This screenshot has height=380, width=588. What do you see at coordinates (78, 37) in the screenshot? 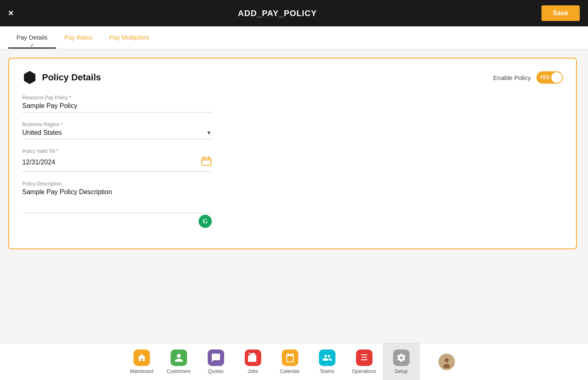
I see `tab-pay-rates-label: Pay Rates` at bounding box center [78, 37].